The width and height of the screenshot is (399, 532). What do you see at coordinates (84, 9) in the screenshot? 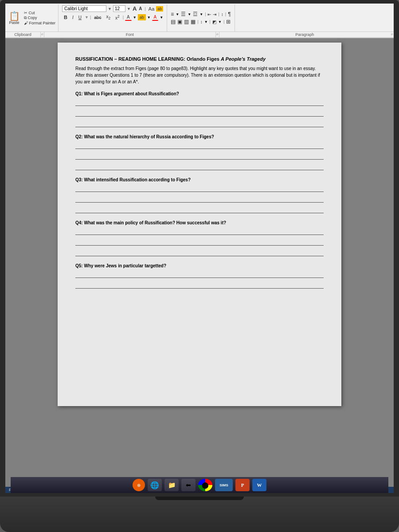
I see `font-name-input` at bounding box center [84, 9].